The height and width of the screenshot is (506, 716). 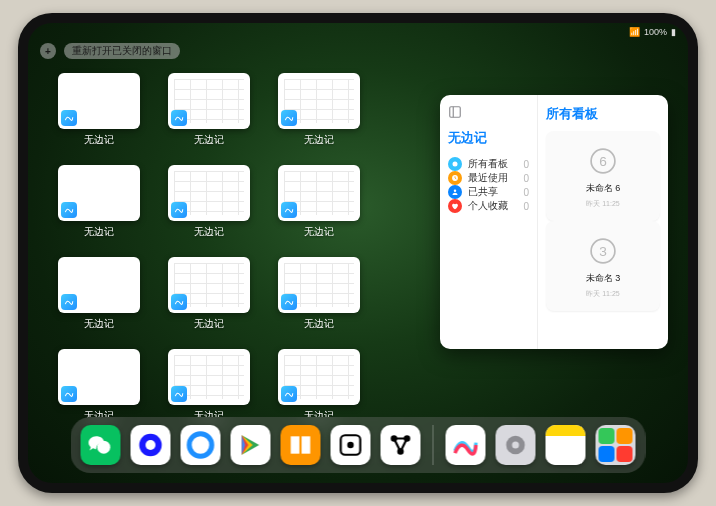 What do you see at coordinates (674, 32) in the screenshot?
I see `battery-icon: ▮` at bounding box center [674, 32].